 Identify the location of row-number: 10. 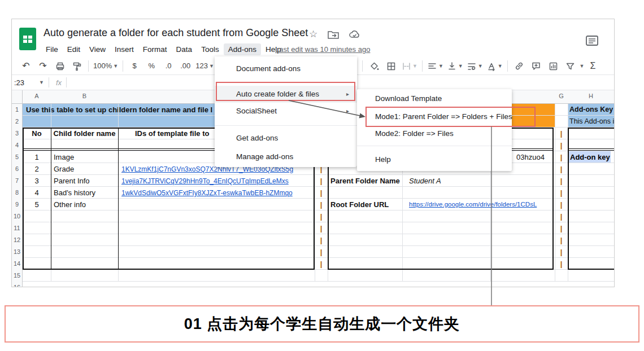
(17, 217).